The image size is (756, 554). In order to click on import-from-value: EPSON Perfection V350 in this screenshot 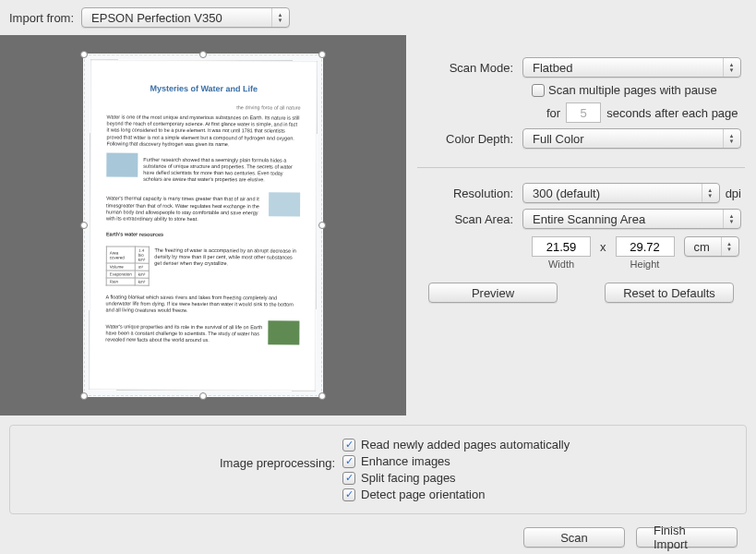, I will do `click(157, 18)`.